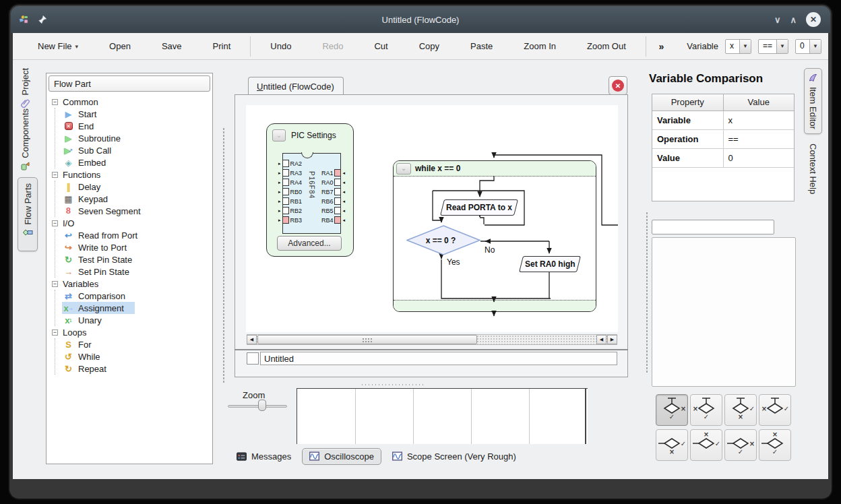  Describe the element at coordinates (26, 144) in the screenshot. I see `sidebar-tab-components: Components` at that location.